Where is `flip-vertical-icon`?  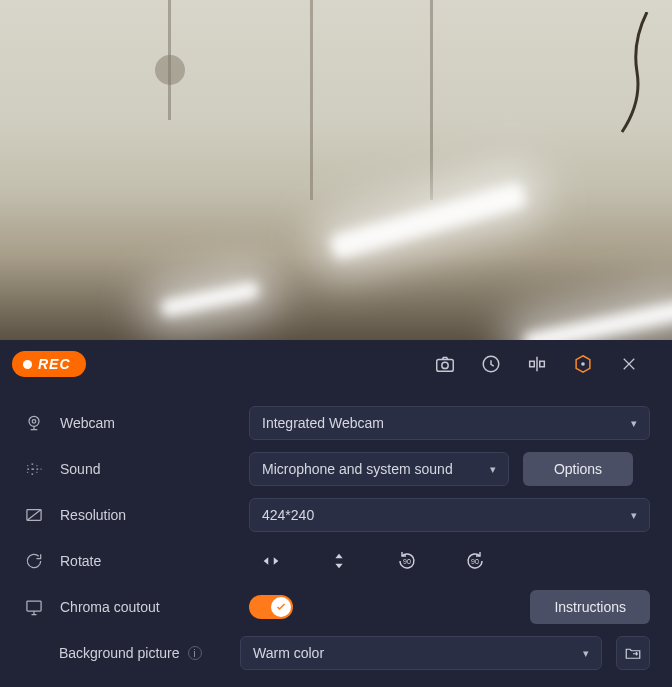
flip-vertical-icon is located at coordinates (339, 561).